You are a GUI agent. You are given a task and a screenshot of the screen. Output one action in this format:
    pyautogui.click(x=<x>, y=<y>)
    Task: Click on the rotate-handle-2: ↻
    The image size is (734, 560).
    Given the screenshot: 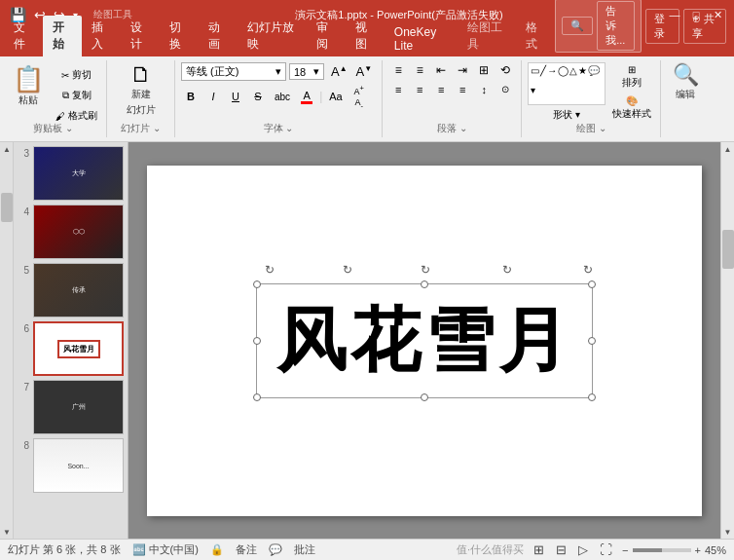 What is the action you would take?
    pyautogui.click(x=348, y=270)
    